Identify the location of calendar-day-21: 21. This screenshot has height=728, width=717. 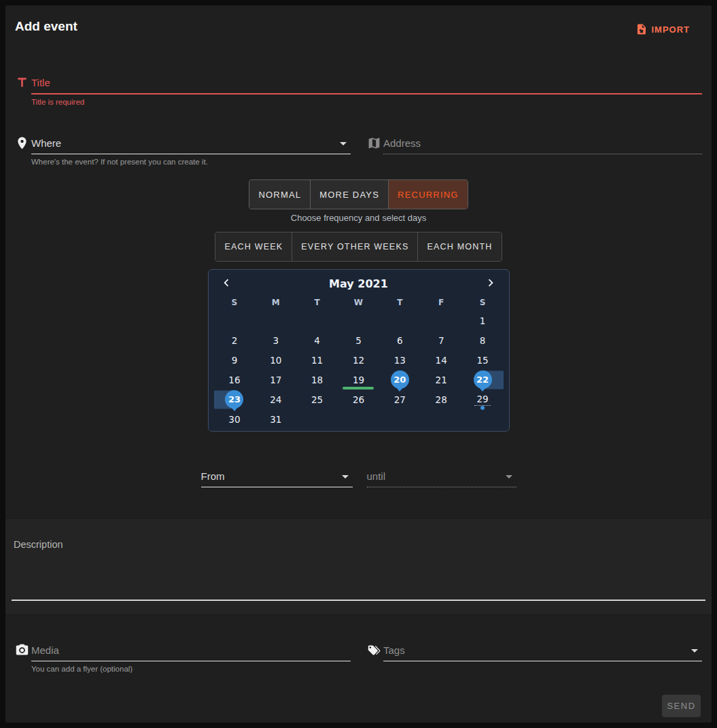
(442, 379).